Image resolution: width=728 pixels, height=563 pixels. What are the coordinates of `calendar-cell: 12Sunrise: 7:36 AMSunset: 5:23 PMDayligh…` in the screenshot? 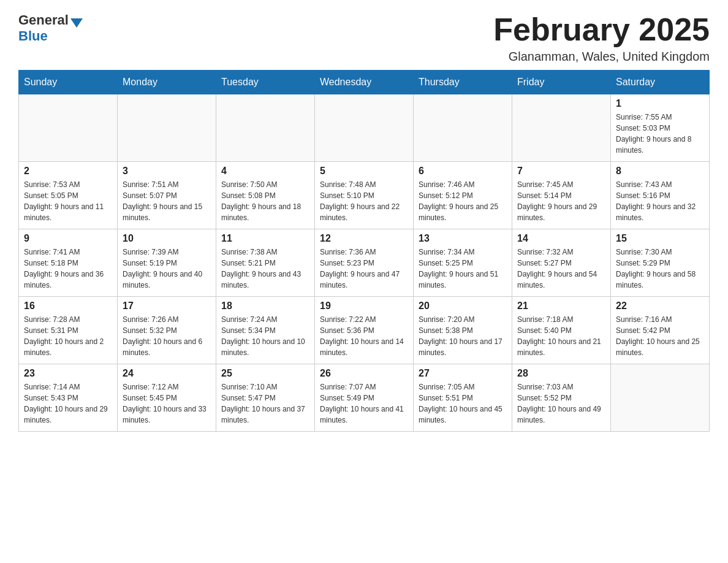 It's located at (364, 263).